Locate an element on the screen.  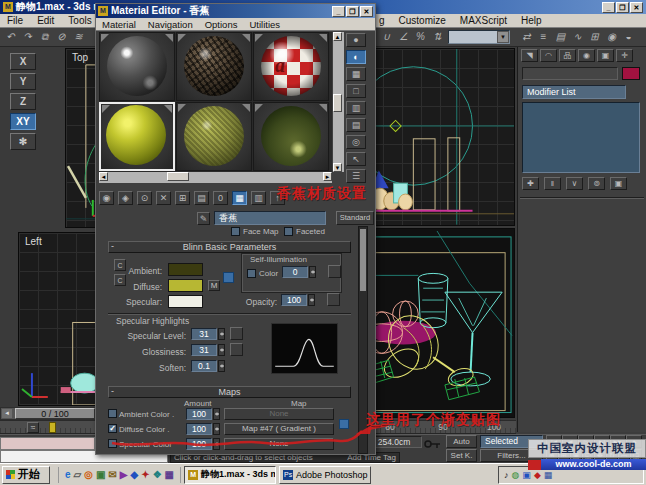
background-icon: ▦ is located at coordinates (356, 74).